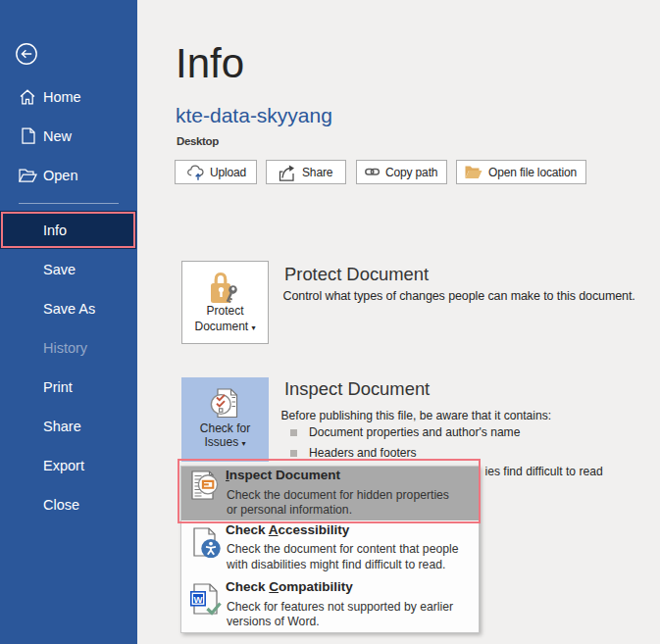 Image resolution: width=660 pixels, height=644 pixels. What do you see at coordinates (198, 600) in the screenshot?
I see `svg-text: W` at bounding box center [198, 600].